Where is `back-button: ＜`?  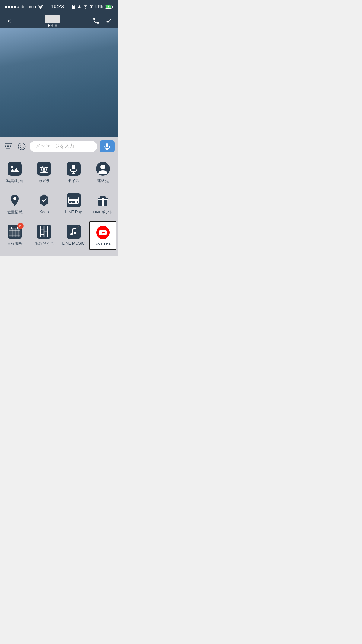
back-button: ＜ is located at coordinates (9, 21).